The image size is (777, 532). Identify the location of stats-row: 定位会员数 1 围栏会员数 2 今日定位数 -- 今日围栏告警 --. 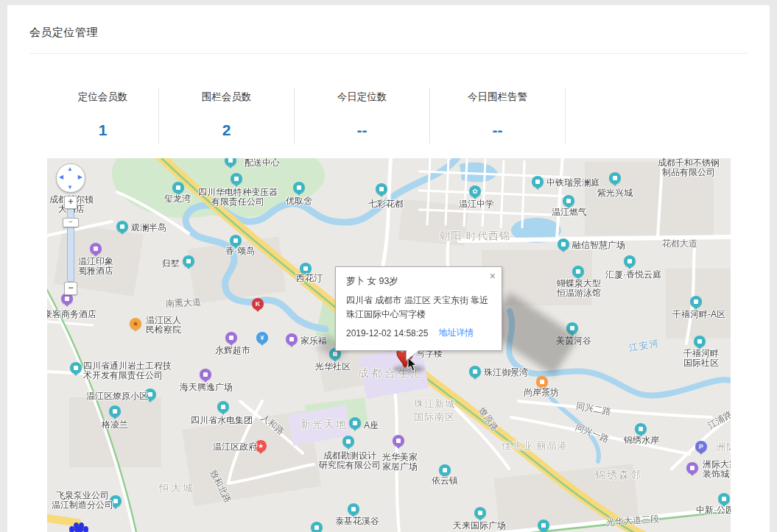
(306, 116).